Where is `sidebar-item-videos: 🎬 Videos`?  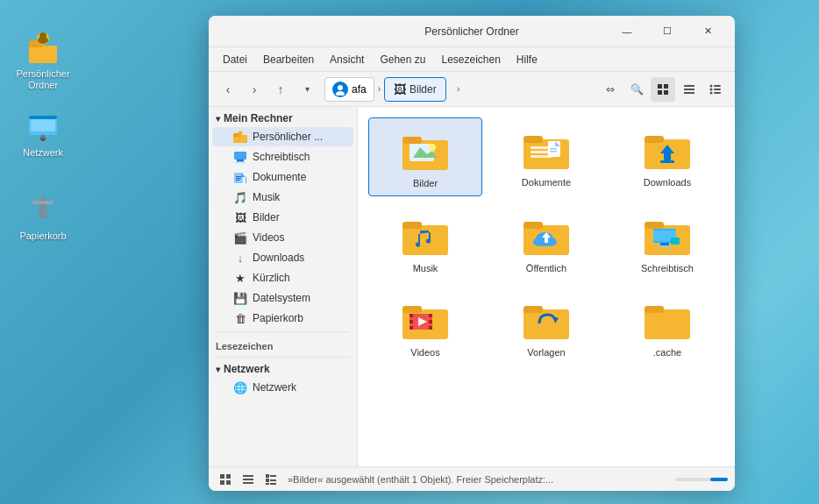
sidebar-item-videos: 🎬 Videos is located at coordinates (282, 238).